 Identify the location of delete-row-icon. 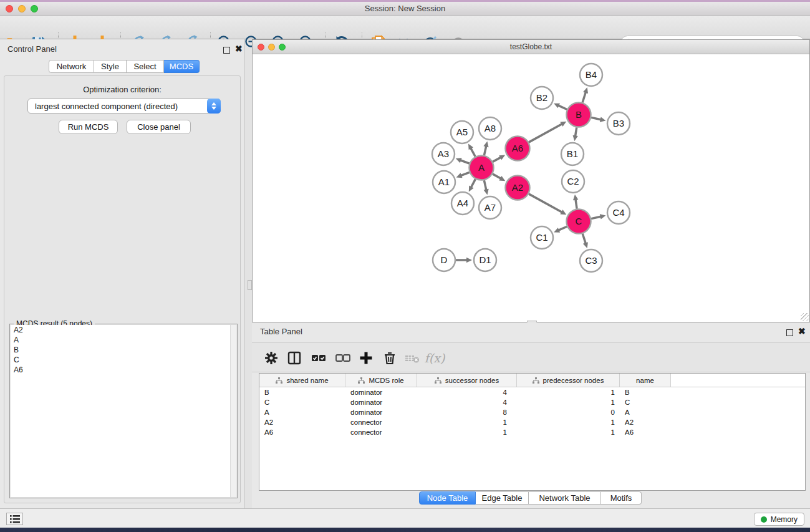
(390, 358).